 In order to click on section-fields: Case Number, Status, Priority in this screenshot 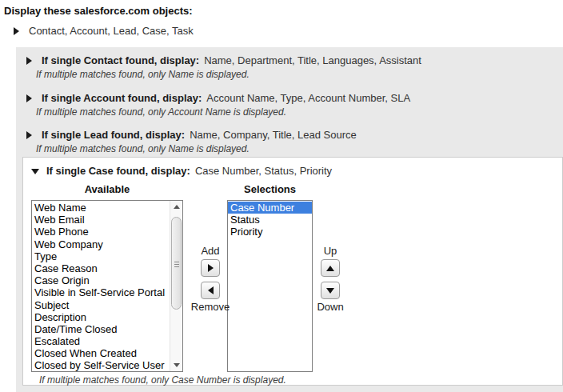, I will do `click(264, 171)`.